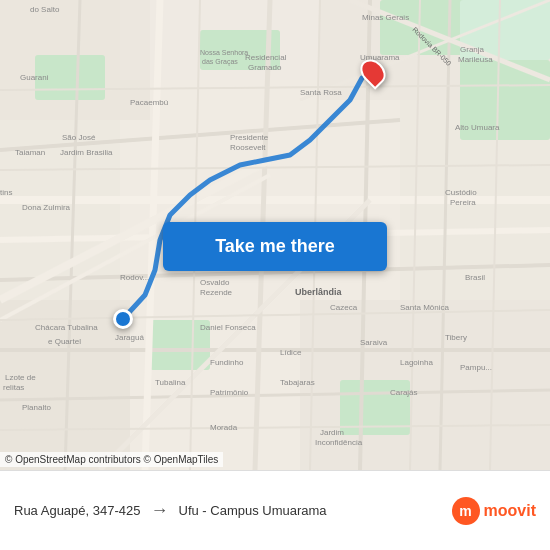 Image resolution: width=550 pixels, height=550 pixels. I want to click on svg-text: Nossa Senhora, so click(224, 52).